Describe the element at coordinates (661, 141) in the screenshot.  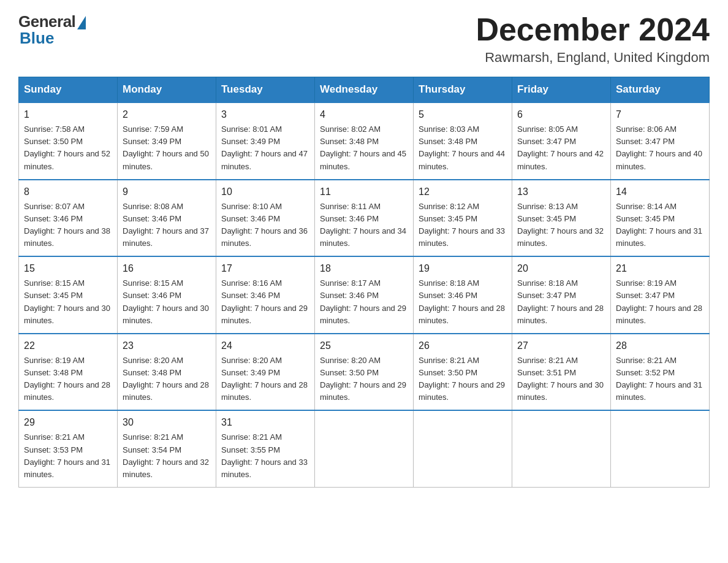
I see `calendar-day-cell: 7Sunrise: 8:06 AMSunset: 3:47 PMDaylight…` at that location.